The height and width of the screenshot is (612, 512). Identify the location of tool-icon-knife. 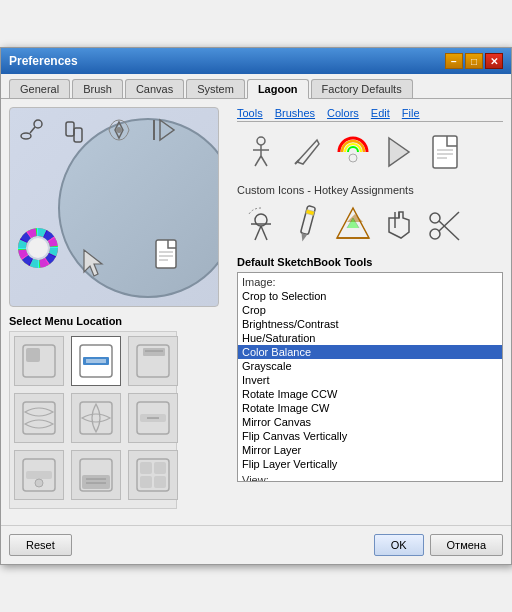
(307, 152).